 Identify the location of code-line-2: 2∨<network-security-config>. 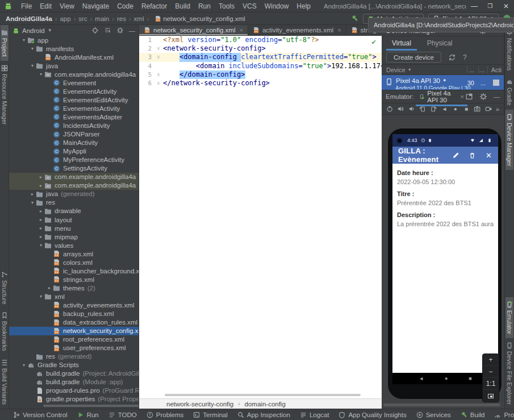
(260, 49).